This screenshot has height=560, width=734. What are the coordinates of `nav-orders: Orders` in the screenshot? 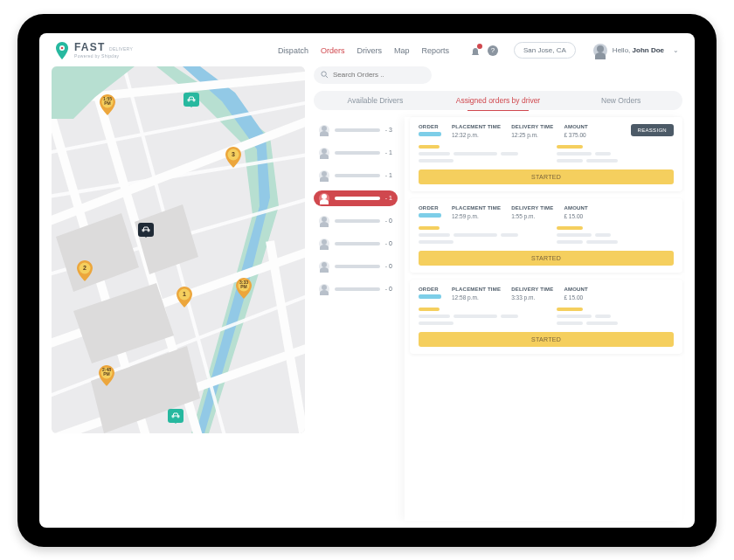 It's located at (333, 51).